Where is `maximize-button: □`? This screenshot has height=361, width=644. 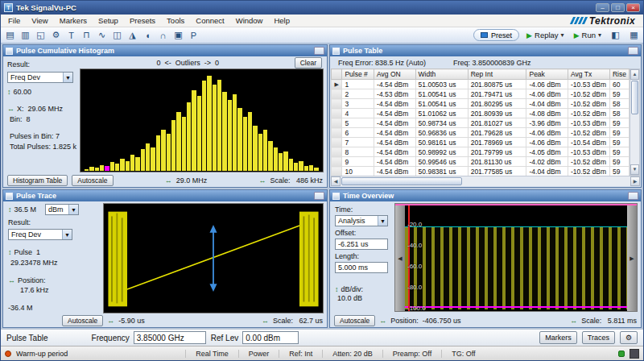
maximize-button: □ is located at coordinates (618, 8).